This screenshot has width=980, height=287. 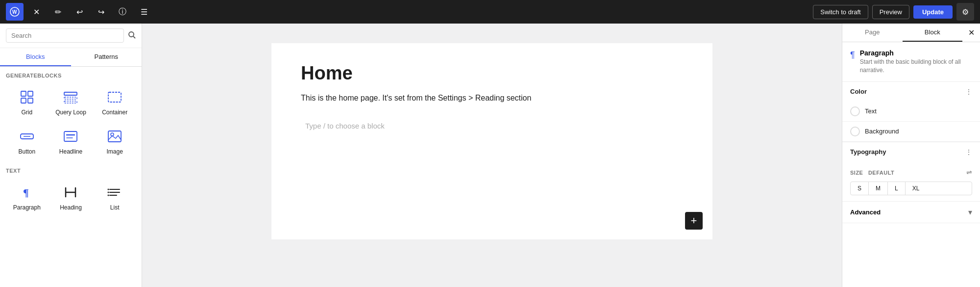 What do you see at coordinates (492, 74) in the screenshot?
I see `page-title: Home` at bounding box center [492, 74].